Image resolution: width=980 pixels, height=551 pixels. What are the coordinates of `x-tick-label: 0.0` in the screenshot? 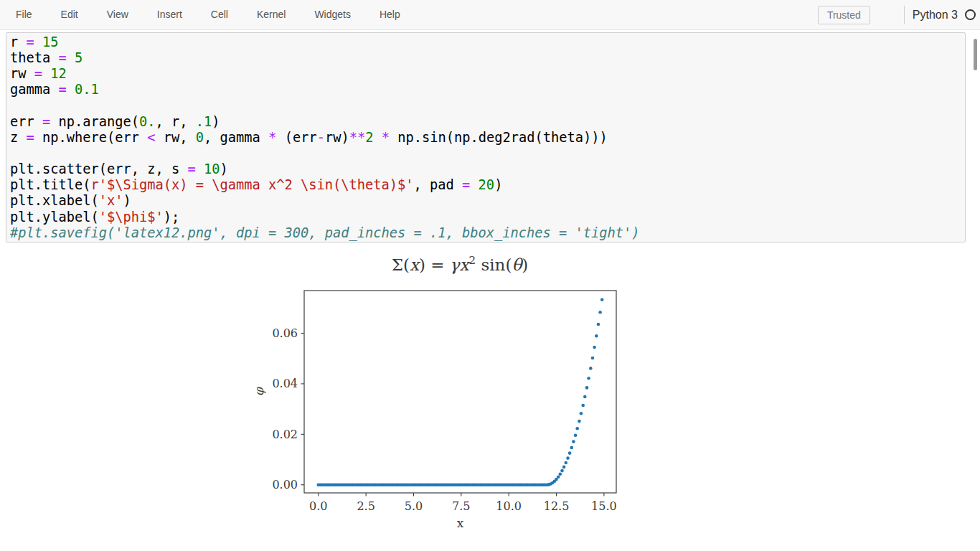 It's located at (319, 507).